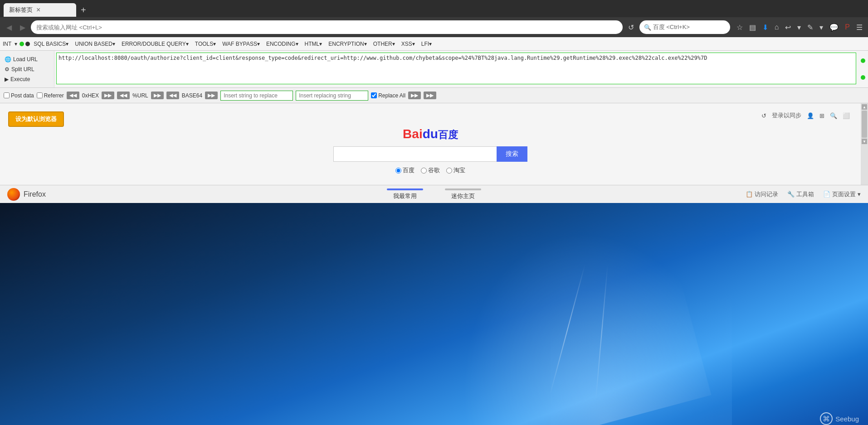 Image resolution: width=868 pixels, height=425 pixels. I want to click on radio-google-label: 谷歌, so click(430, 170).